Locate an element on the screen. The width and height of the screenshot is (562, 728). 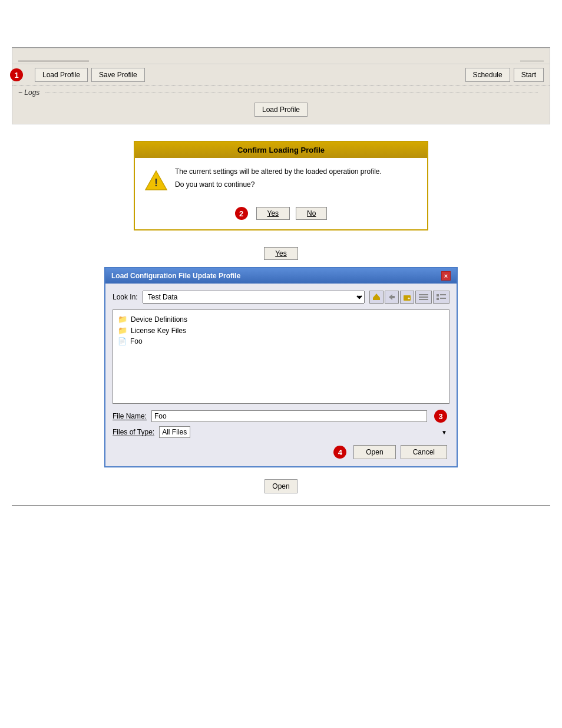
toolbar-icons: + is located at coordinates (409, 297).